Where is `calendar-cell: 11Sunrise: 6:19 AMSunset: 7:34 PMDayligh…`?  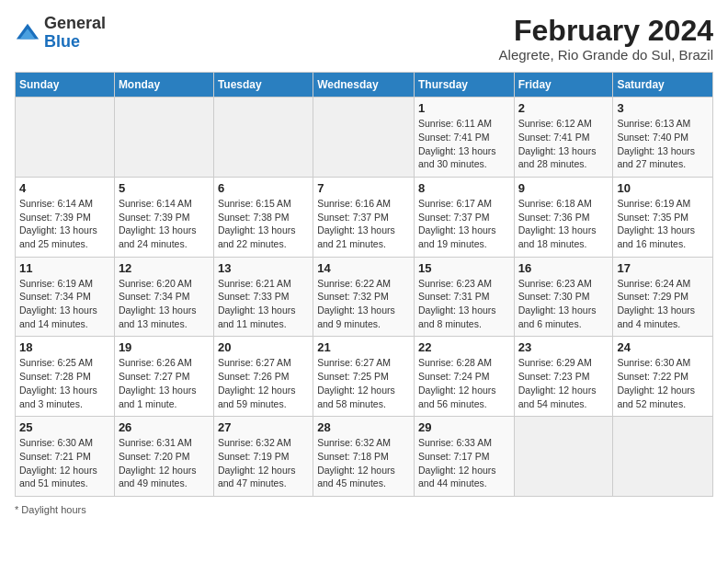
calendar-cell: 11Sunrise: 6:19 AMSunset: 7:34 PMDayligh… is located at coordinates (65, 296).